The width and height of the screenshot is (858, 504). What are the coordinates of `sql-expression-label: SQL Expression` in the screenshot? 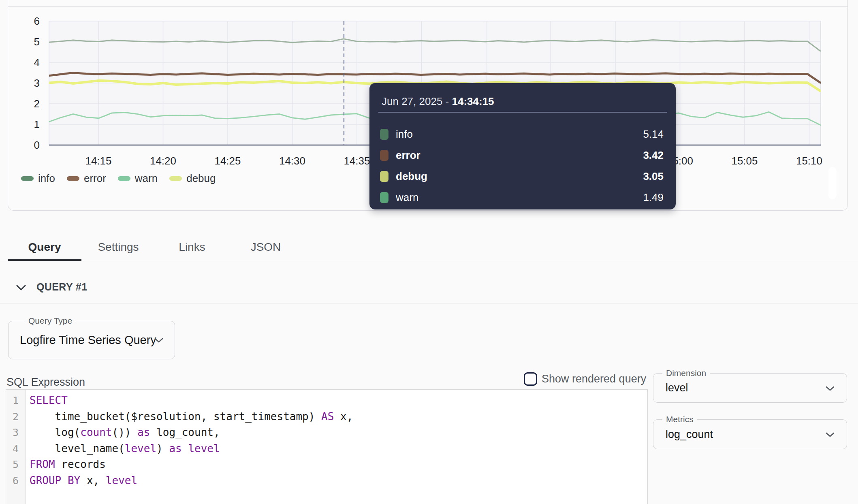 It's located at (46, 382).